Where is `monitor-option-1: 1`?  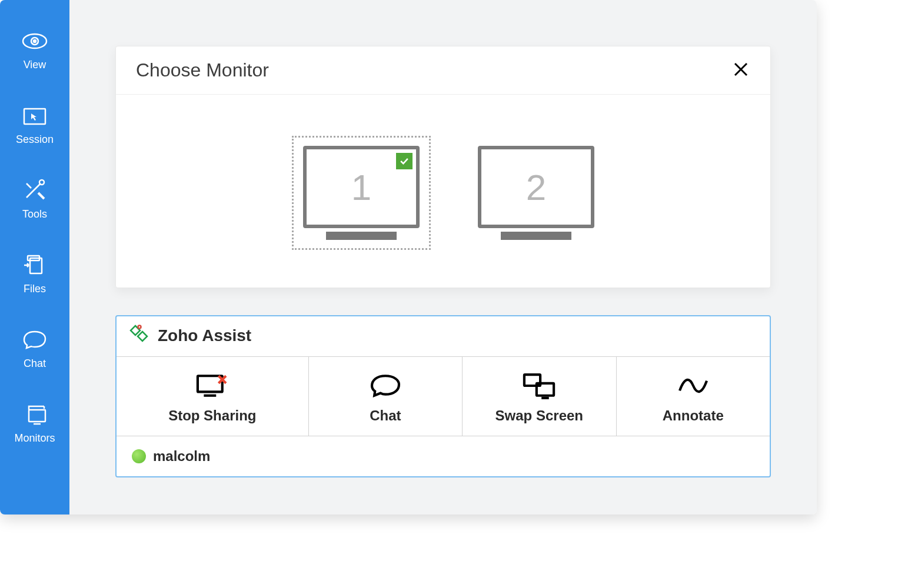
monitor-option-1: 1 is located at coordinates (361, 193).